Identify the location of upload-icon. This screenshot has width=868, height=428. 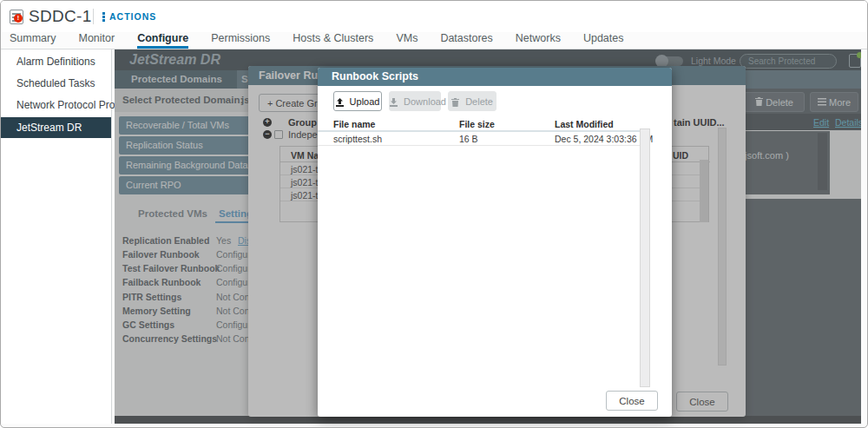
(340, 102).